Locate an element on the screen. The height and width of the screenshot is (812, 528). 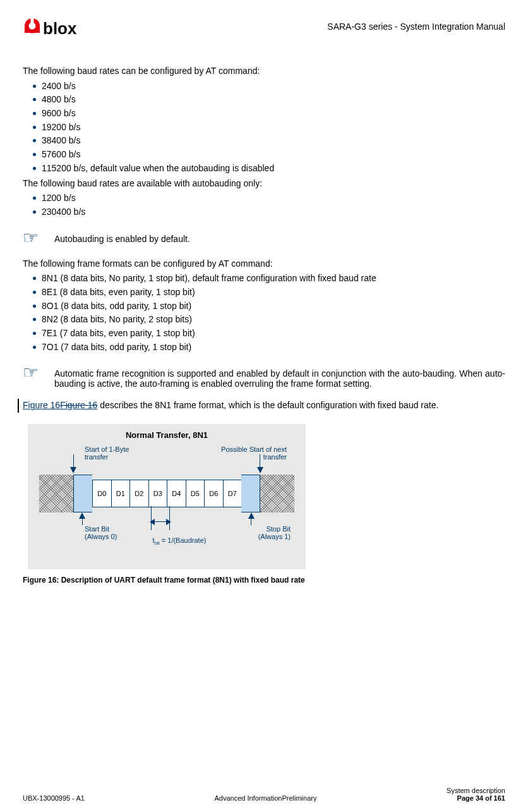
note-autobauding: ☞ Autobauding is enabled by default. is located at coordinates (264, 238).